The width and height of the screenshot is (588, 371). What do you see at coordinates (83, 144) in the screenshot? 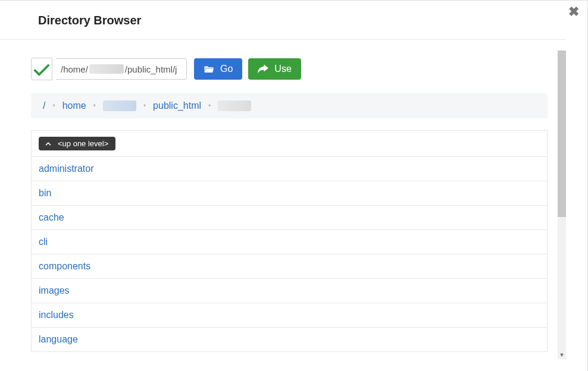
I see `up-one-level-label: <up one level>` at bounding box center [83, 144].